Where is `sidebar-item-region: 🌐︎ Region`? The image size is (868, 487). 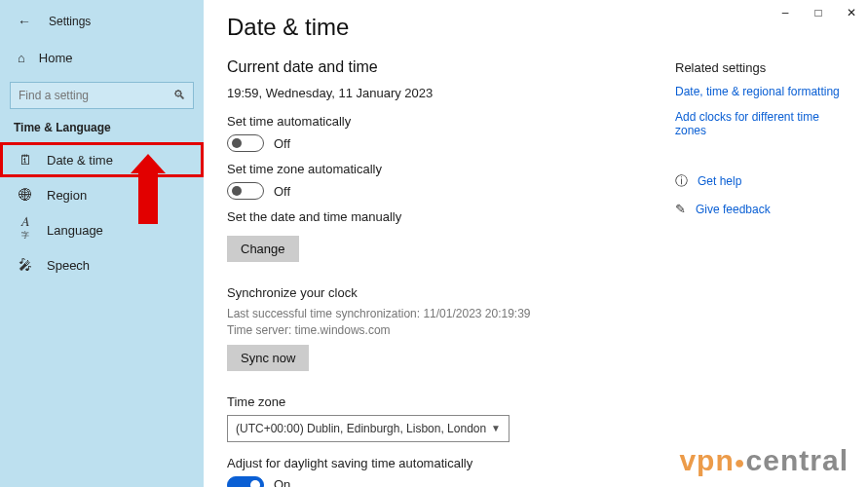 sidebar-item-region: 🌐︎ Region is located at coordinates (101, 195).